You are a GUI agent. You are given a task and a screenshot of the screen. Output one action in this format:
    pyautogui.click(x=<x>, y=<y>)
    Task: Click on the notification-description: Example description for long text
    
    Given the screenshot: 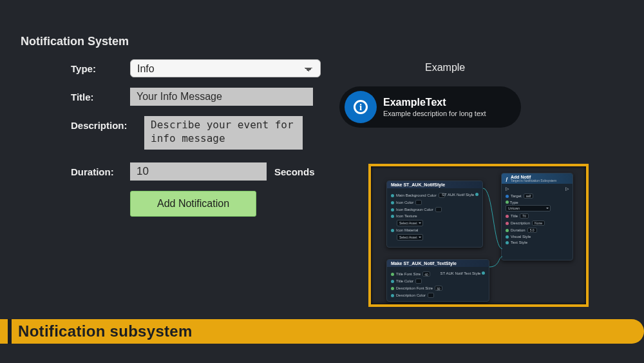 What is the action you would take?
    pyautogui.click(x=435, y=113)
    